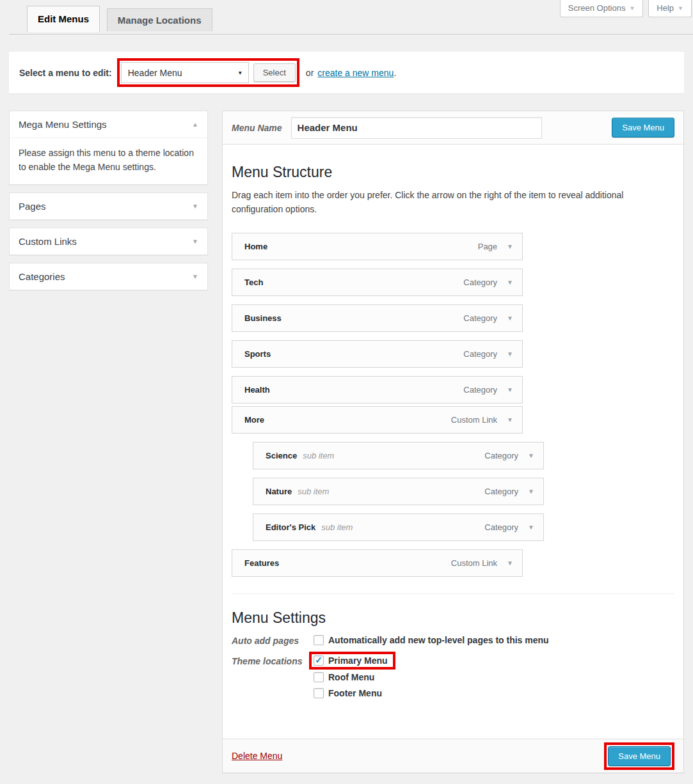  I want to click on create-new-menu-link: create a new menu, so click(356, 73).